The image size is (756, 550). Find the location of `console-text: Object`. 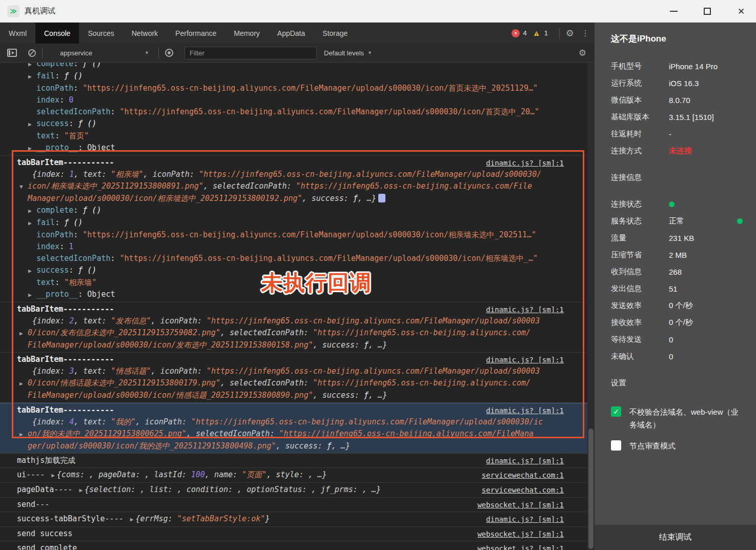

console-text: Object is located at coordinates (101, 294).